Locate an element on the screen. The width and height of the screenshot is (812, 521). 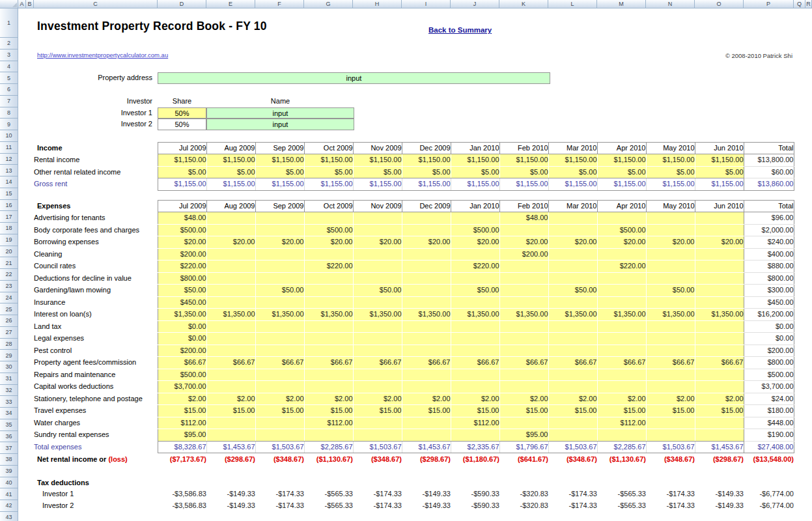
expense-cell: $1,503.67 is located at coordinates (280, 447).